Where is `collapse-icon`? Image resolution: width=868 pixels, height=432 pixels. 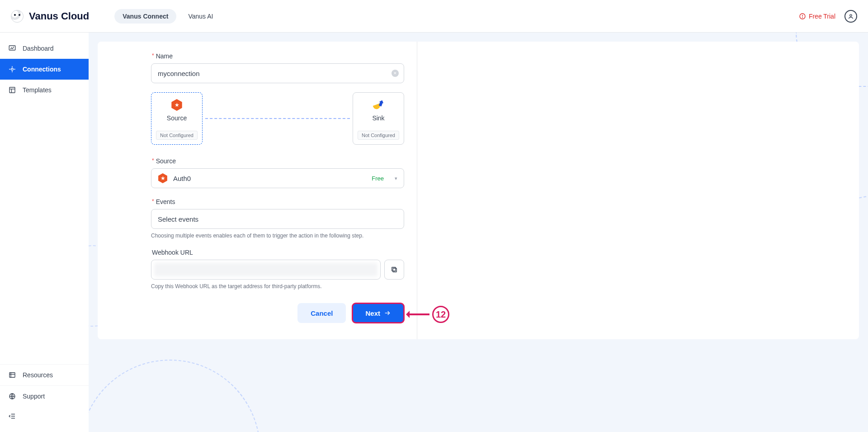
collapse-icon is located at coordinates (12, 416).